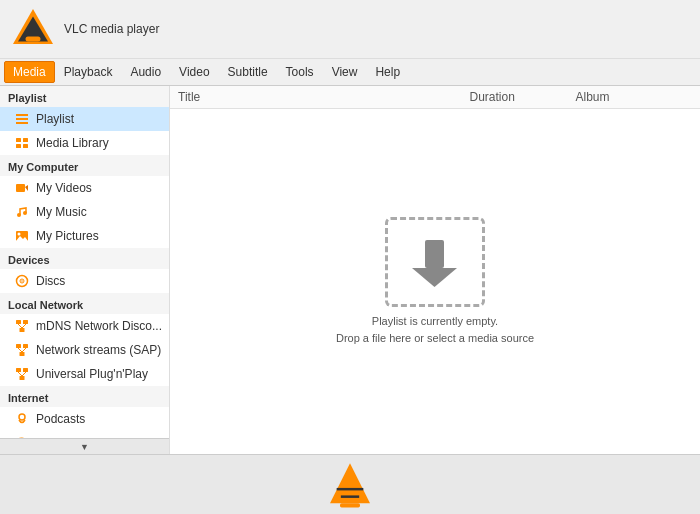  What do you see at coordinates (68, 236) in the screenshot?
I see `sidebar-label-my-pictures: My Pictures` at bounding box center [68, 236].